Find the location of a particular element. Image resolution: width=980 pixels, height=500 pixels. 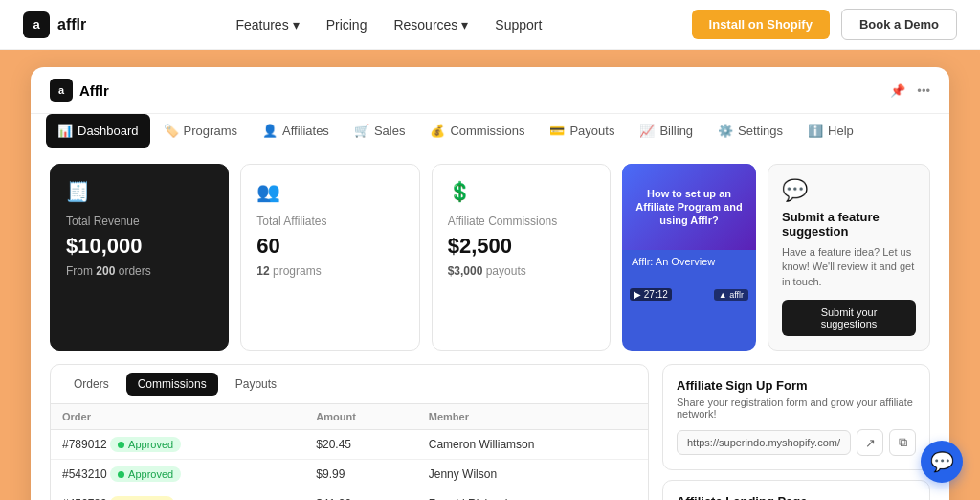

suggestion-card: 💬 Submit a feature suggestion Have a fea… is located at coordinates (849, 257).